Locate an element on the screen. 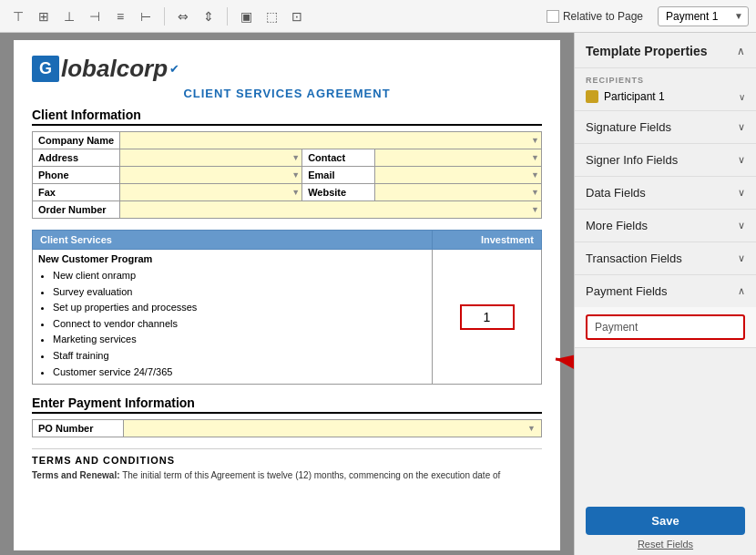  panel-spacer is located at coordinates (665, 423).